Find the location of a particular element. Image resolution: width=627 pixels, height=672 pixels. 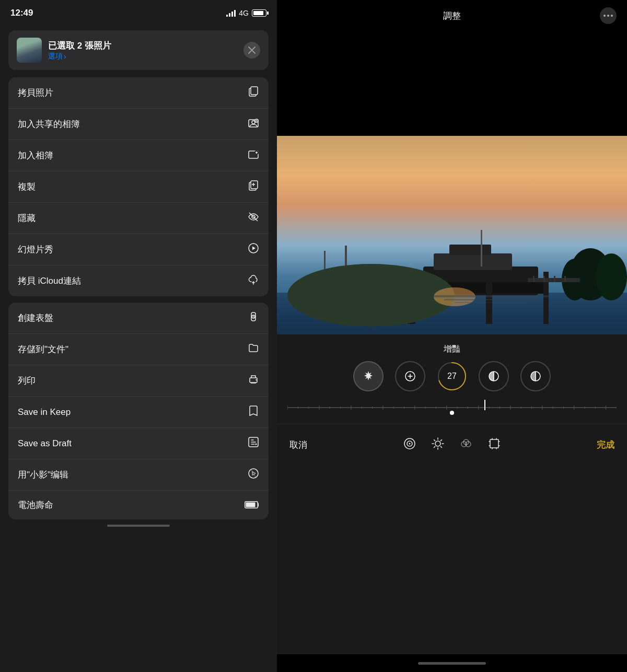

add-tool-button is located at coordinates (410, 376).